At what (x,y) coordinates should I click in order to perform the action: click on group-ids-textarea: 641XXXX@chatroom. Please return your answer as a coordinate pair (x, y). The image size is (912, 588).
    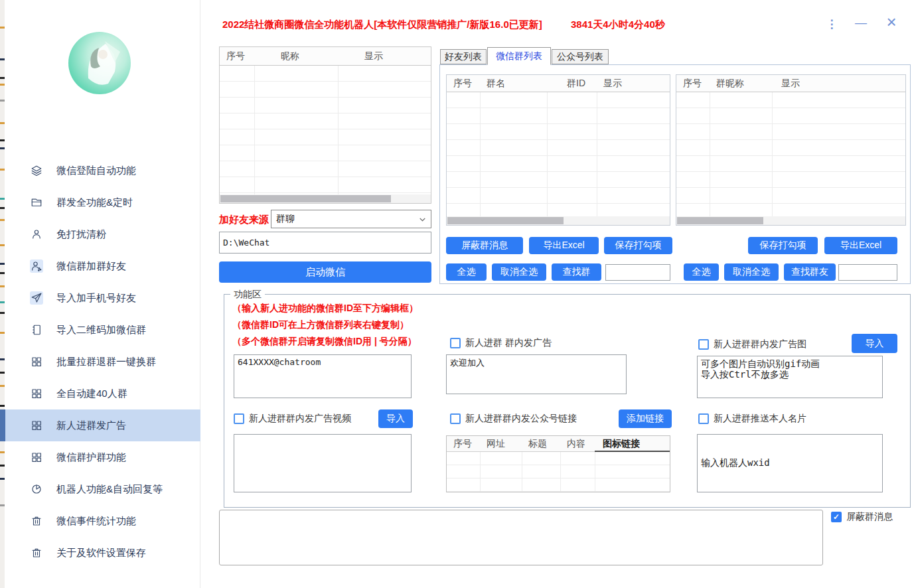
    Looking at the image, I should click on (323, 376).